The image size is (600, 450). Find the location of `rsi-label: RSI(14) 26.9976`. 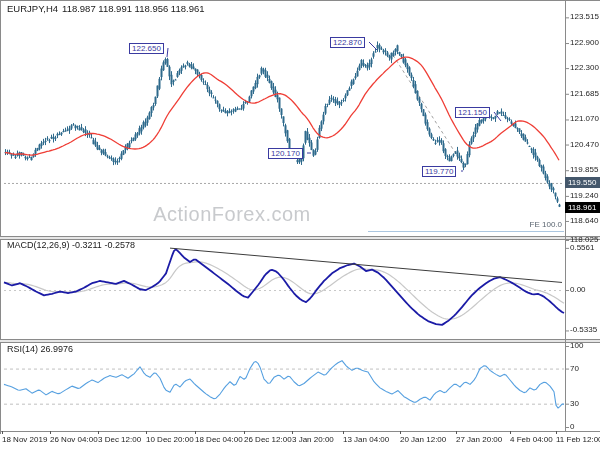

rsi-label: RSI(14) 26.9976 is located at coordinates (40, 349).